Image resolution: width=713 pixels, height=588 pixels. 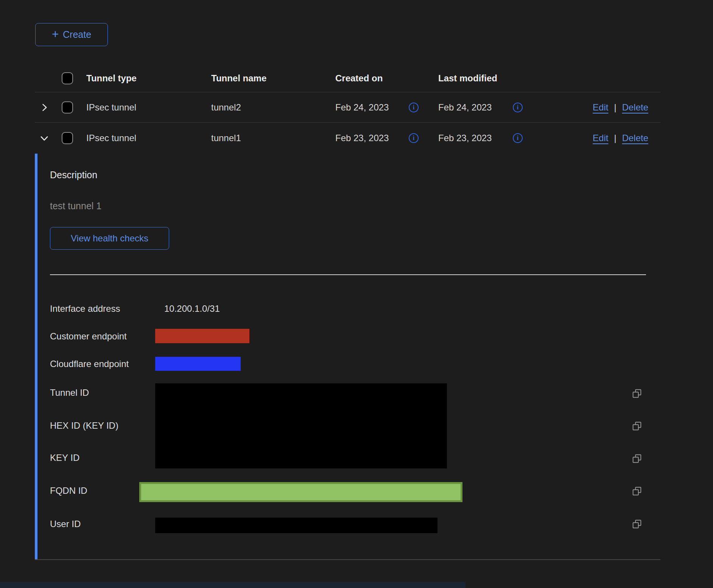 I want to click on copy-tunnel-id-button, so click(x=637, y=394).